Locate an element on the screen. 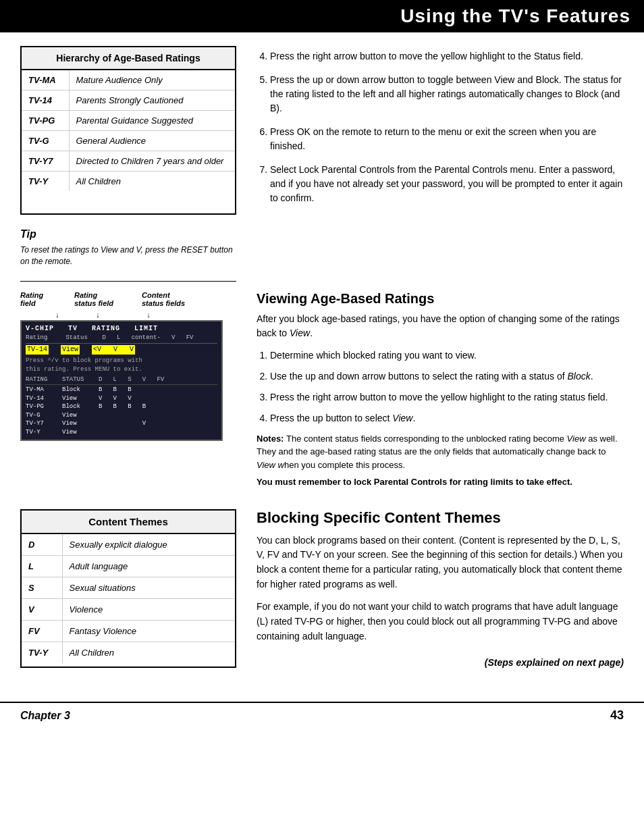 This screenshot has height=834, width=644. screen-content-highlight: <V V V is located at coordinates (113, 350).